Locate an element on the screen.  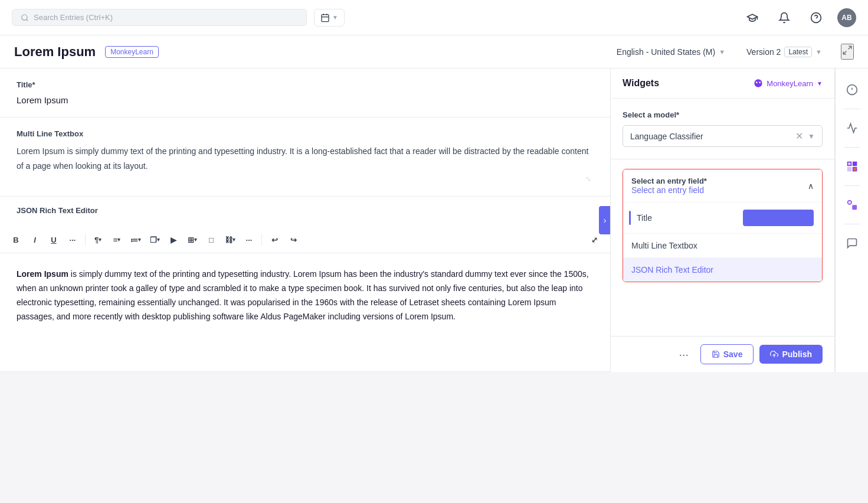
entry-field-label: Select an entry field* is located at coordinates (669, 181).